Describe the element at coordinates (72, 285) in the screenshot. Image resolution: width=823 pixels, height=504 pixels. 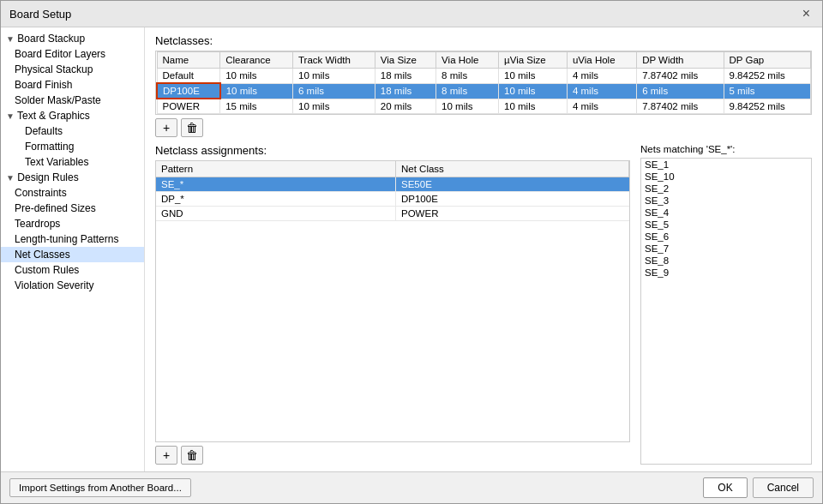
I see `sidebar-item-violation-severity: Violation Severity` at that location.